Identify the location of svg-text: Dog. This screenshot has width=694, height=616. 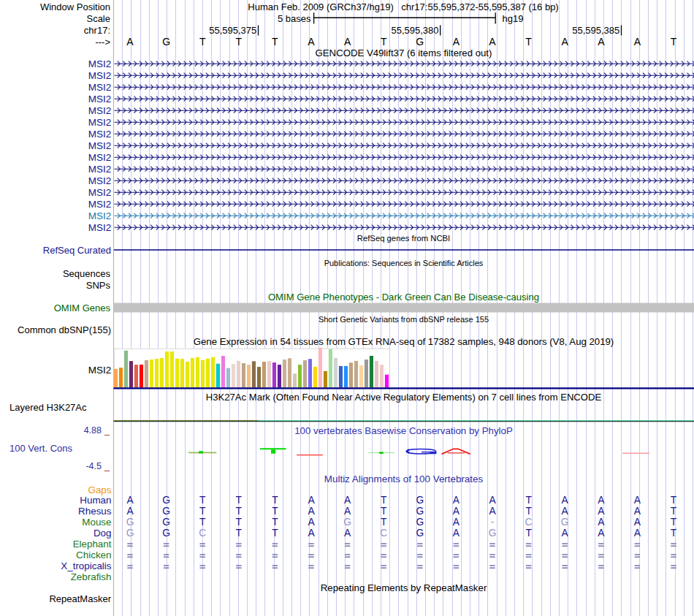
(102, 533).